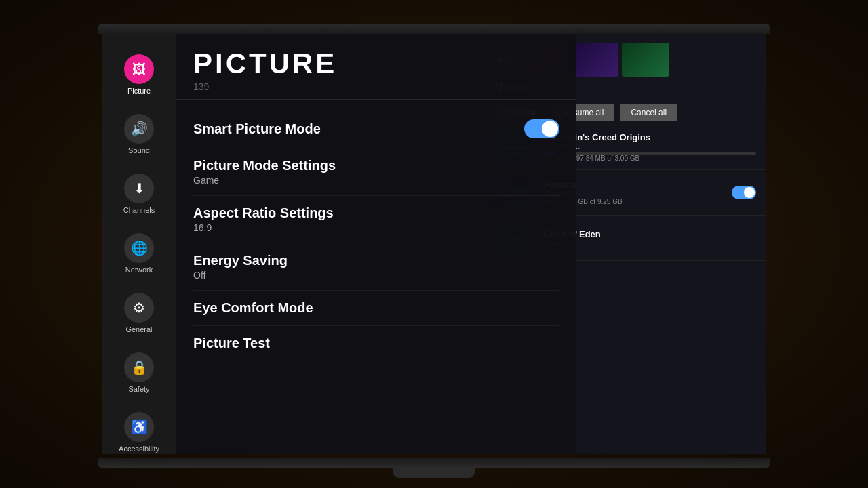  Describe the element at coordinates (376, 220) in the screenshot. I see `setting-aspect-ratio: Aspect Ratio Settings 16:9` at that location.